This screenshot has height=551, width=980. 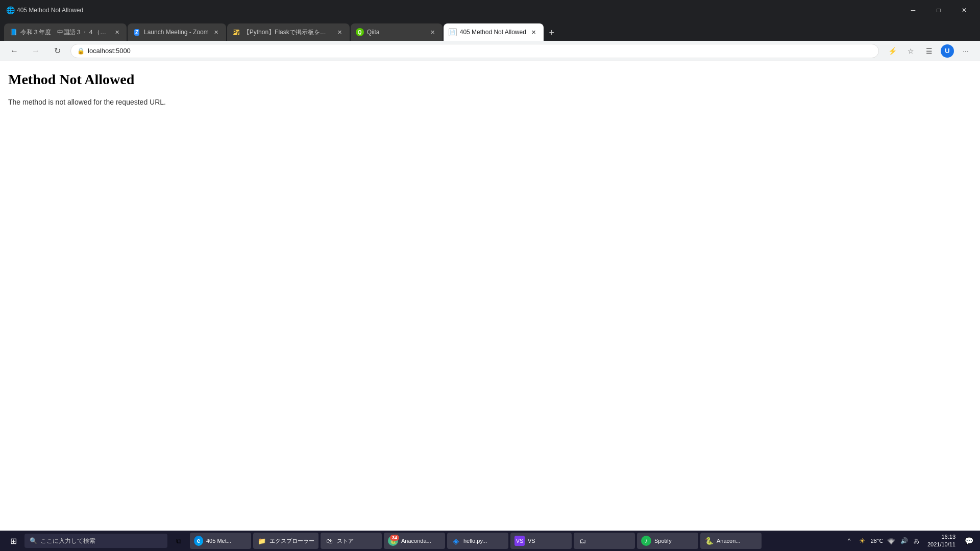 What do you see at coordinates (34, 541) in the screenshot?
I see `search-icon: 🔍` at bounding box center [34, 541].